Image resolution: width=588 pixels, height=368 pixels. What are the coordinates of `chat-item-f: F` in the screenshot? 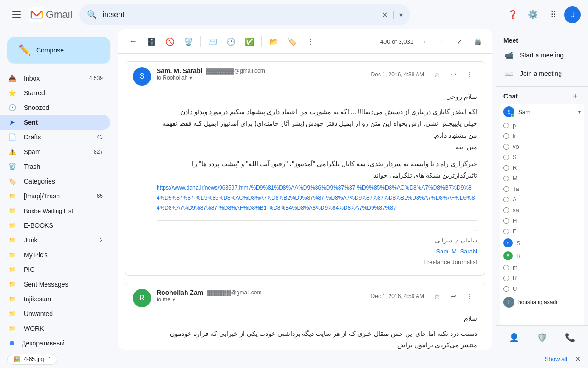 It's located at (542, 231).